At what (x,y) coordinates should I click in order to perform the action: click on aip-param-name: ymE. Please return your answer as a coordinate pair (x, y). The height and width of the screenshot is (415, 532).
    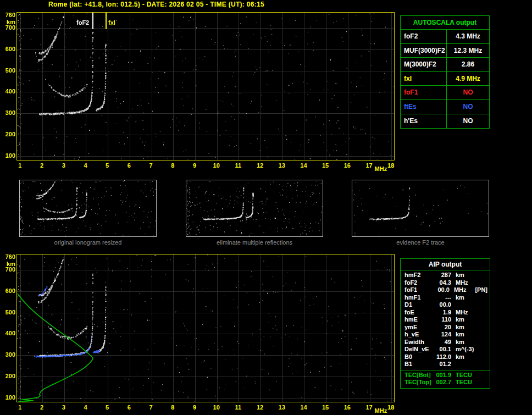
    Looking at the image, I should click on (417, 328).